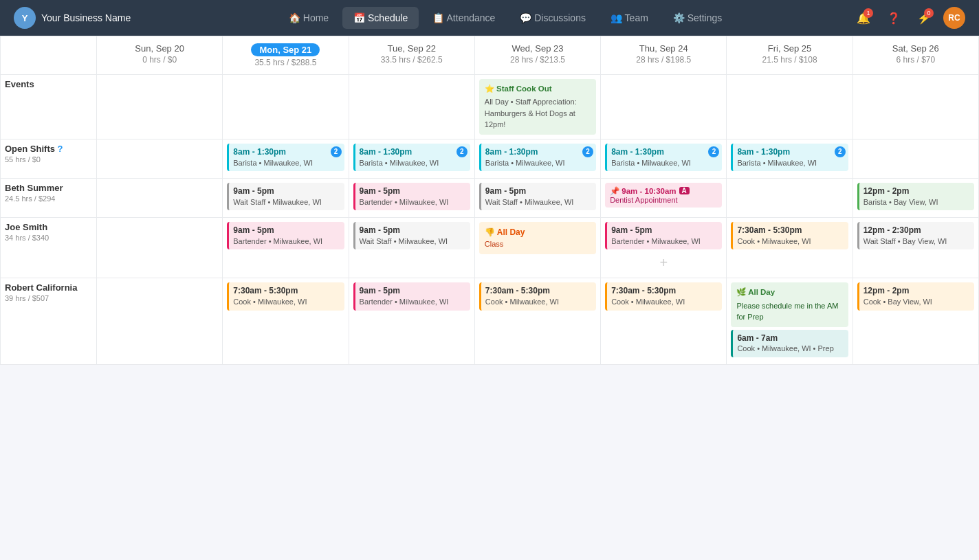  Describe the element at coordinates (538, 322) in the screenshot. I see `robert-wed: 7:30am - 5:30pm Cook • Milwaukee, WI` at that location.